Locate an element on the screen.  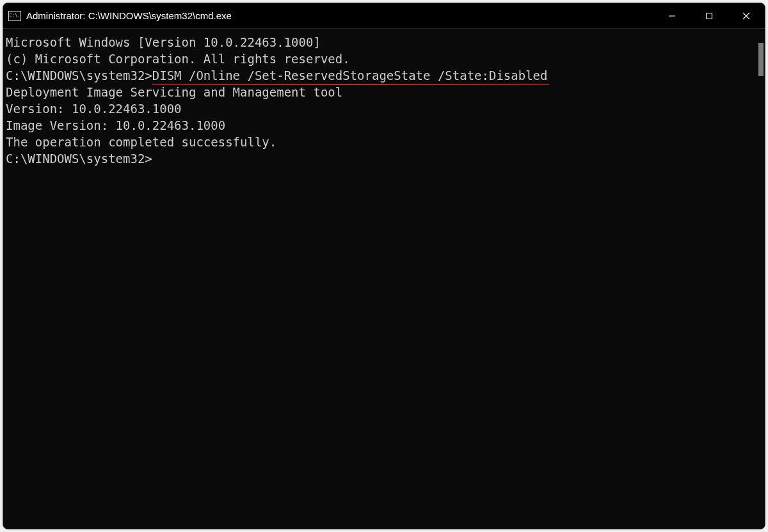
window-controls is located at coordinates (709, 15).